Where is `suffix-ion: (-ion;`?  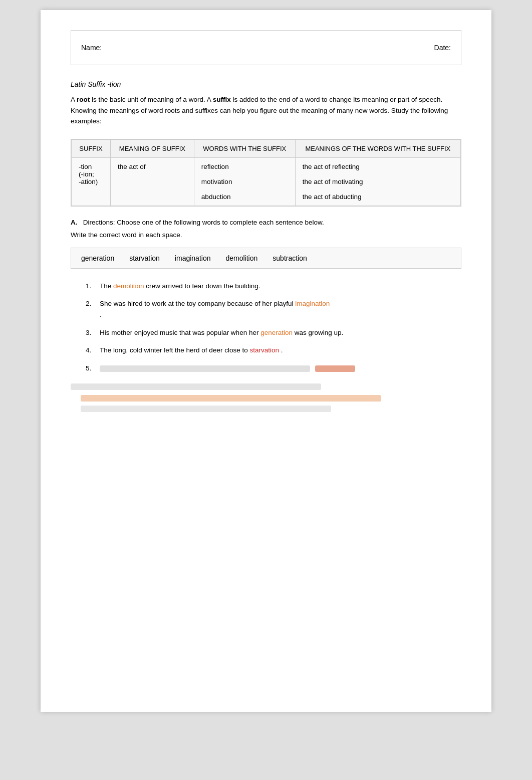
suffix-ion: (-ion; is located at coordinates (91, 174).